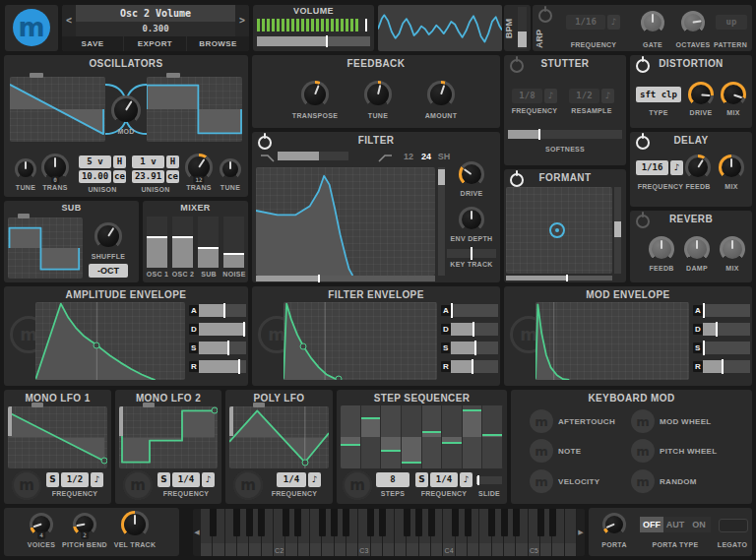 Image resolution: width=756 pixels, height=560 pixels. Describe the element at coordinates (173, 161) in the screenshot. I see `osc2-unison-harmonize: H` at that location.